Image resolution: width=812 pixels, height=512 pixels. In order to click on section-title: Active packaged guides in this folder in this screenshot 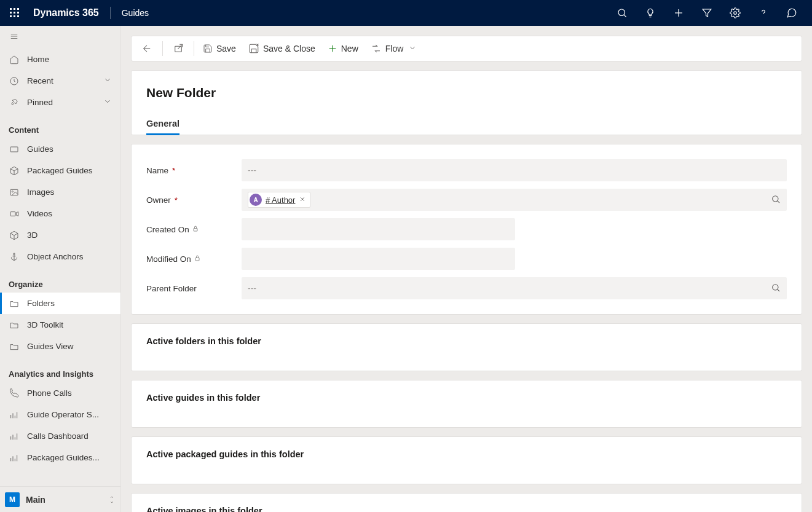, I will do `click(467, 454)`.